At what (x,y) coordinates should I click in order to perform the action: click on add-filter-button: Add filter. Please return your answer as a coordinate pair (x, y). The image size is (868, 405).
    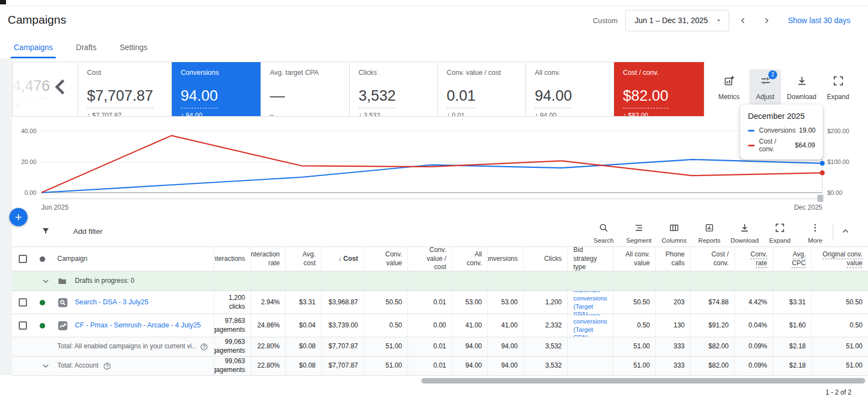
    Looking at the image, I should click on (88, 231).